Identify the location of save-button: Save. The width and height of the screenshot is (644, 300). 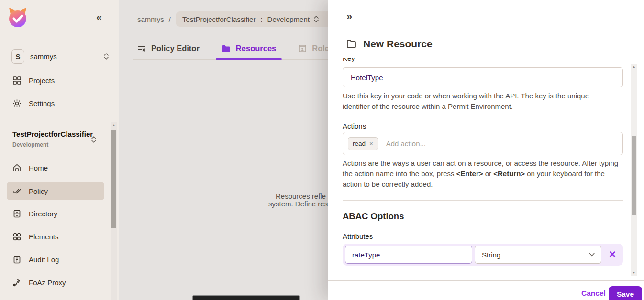
(625, 293).